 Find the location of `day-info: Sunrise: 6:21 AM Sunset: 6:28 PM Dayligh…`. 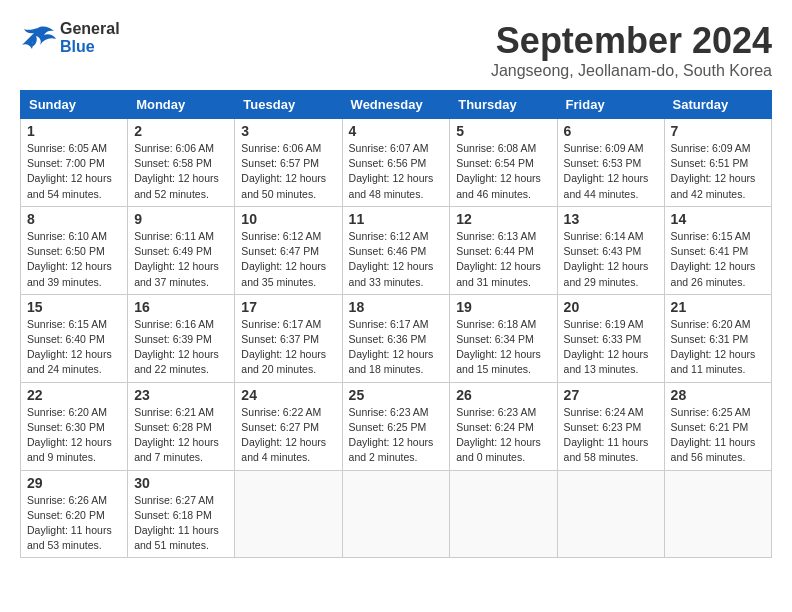

day-info: Sunrise: 6:21 AM Sunset: 6:28 PM Dayligh… is located at coordinates (181, 436).